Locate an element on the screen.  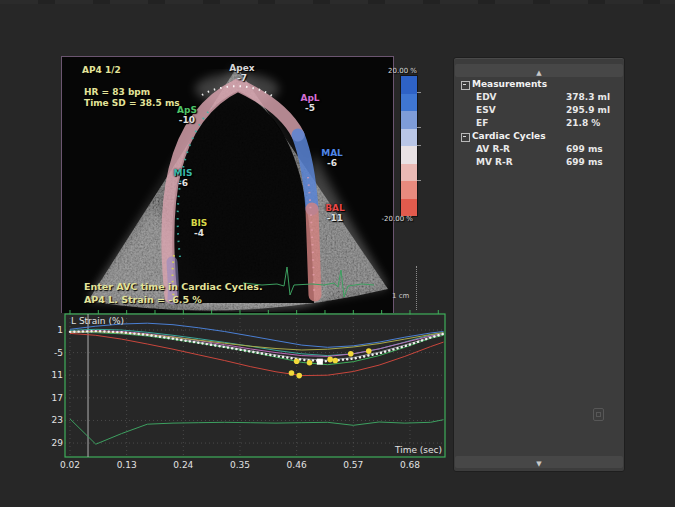
panel-scroll-up: ▲ is located at coordinates (539, 70).